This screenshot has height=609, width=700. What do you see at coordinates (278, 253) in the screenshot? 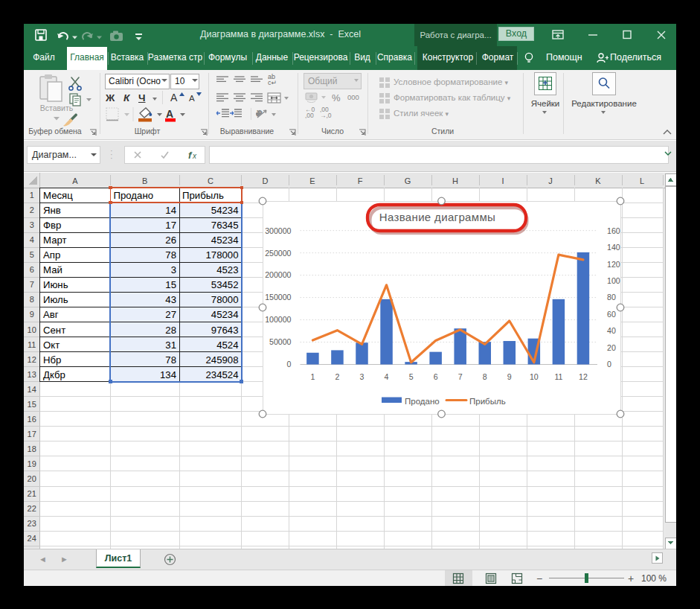
I see `svg-text: 250000` at bounding box center [278, 253].